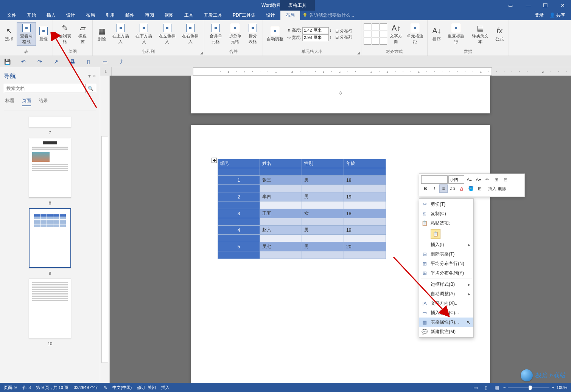 Image resolution: width=571 pixels, height=392 pixels. I want to click on row-height-input, so click(316, 31).